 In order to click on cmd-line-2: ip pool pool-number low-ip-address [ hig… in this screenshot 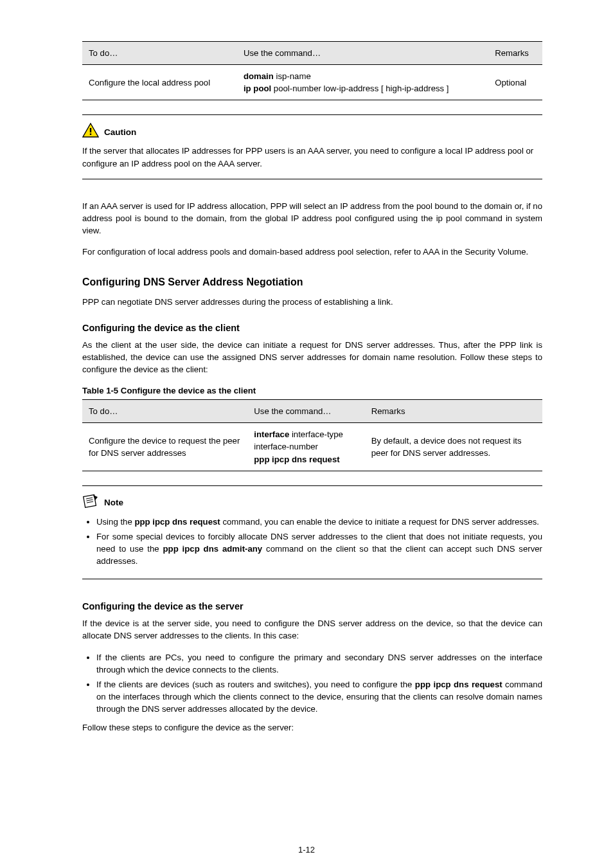, I will do `click(362, 89)`.